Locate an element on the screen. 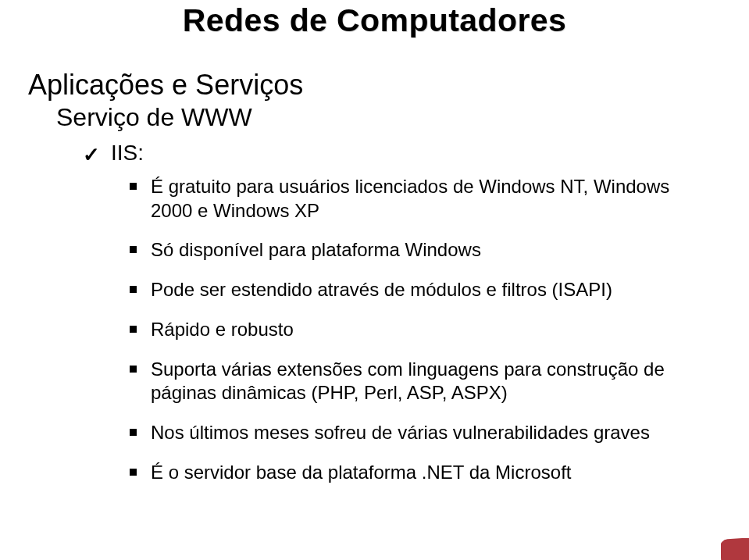 The width and height of the screenshot is (749, 560). list-item: Só disponível para plataforma Windows is located at coordinates (419, 250).